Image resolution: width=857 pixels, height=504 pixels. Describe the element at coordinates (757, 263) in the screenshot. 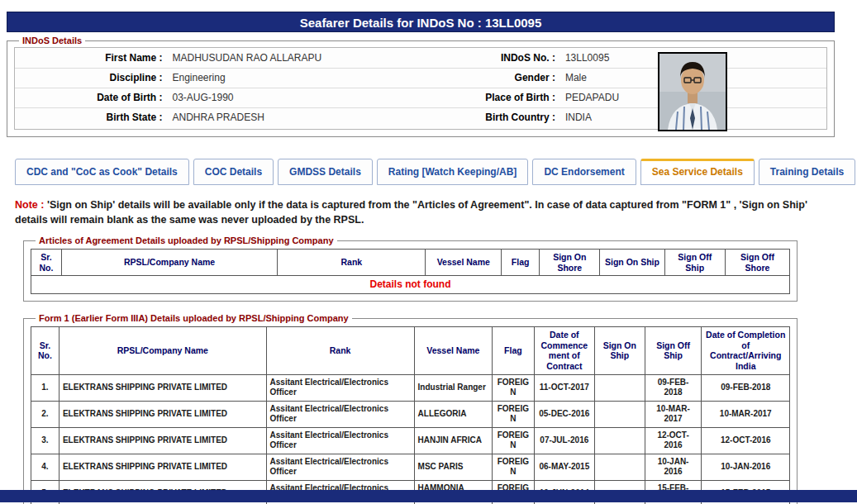

I see `column-header: Sign Off Shore` at that location.